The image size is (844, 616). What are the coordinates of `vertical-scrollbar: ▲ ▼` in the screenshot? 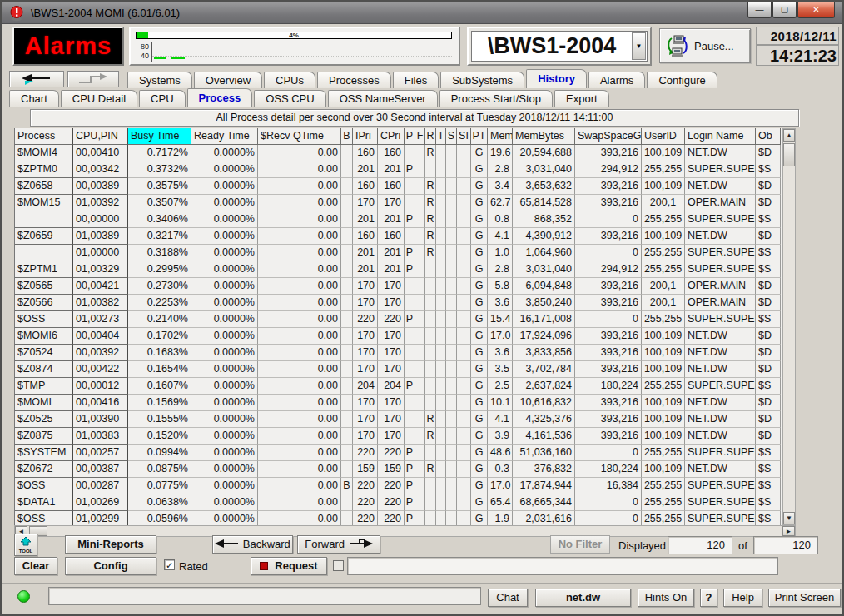 It's located at (789, 326).